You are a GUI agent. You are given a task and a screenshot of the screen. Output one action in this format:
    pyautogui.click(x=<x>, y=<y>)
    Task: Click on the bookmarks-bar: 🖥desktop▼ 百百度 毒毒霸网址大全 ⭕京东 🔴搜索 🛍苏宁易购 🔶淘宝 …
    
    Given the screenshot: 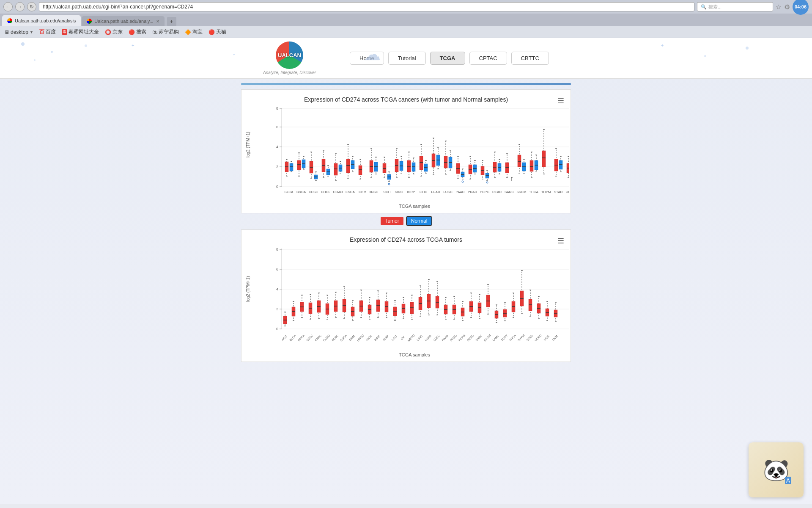 What is the action you would take?
    pyautogui.click(x=406, y=32)
    